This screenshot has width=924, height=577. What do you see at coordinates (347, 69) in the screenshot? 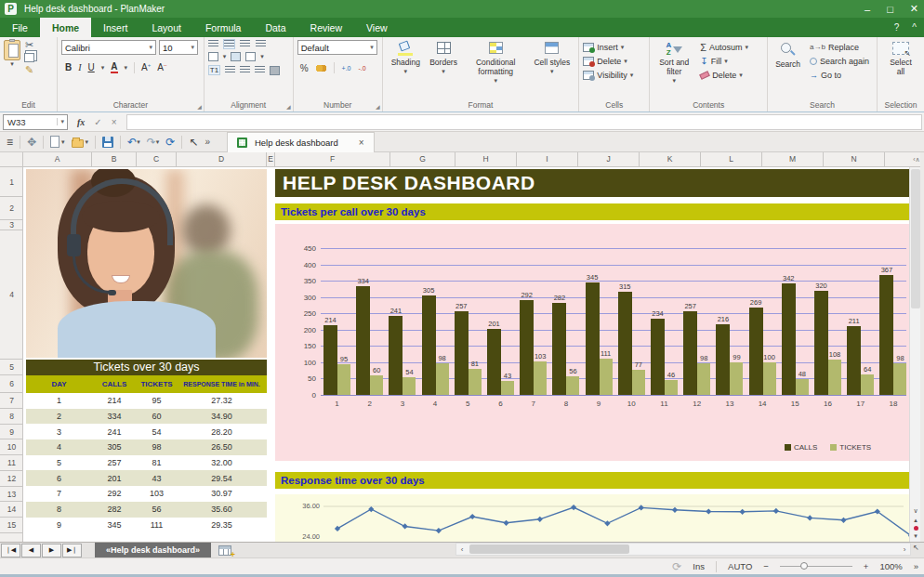
I see `add-decimal-icon: +.0` at bounding box center [347, 69].